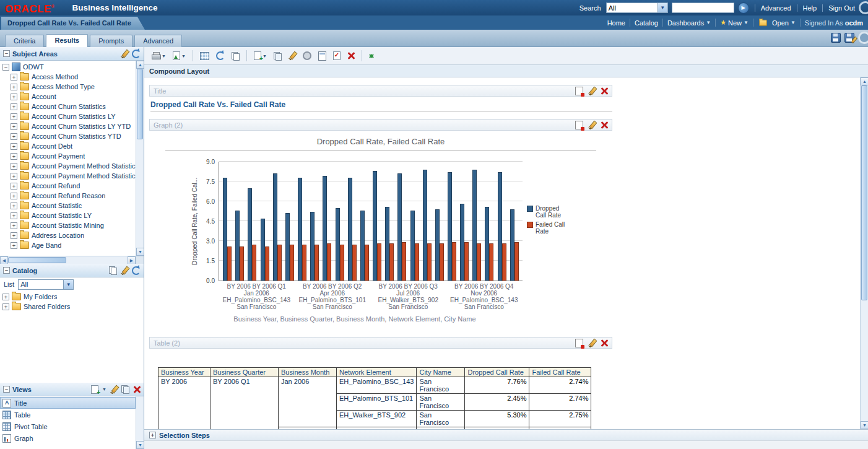 The width and height of the screenshot is (868, 449). What do you see at coordinates (68, 77) in the screenshot?
I see `tree-item: +Access Method` at bounding box center [68, 77].